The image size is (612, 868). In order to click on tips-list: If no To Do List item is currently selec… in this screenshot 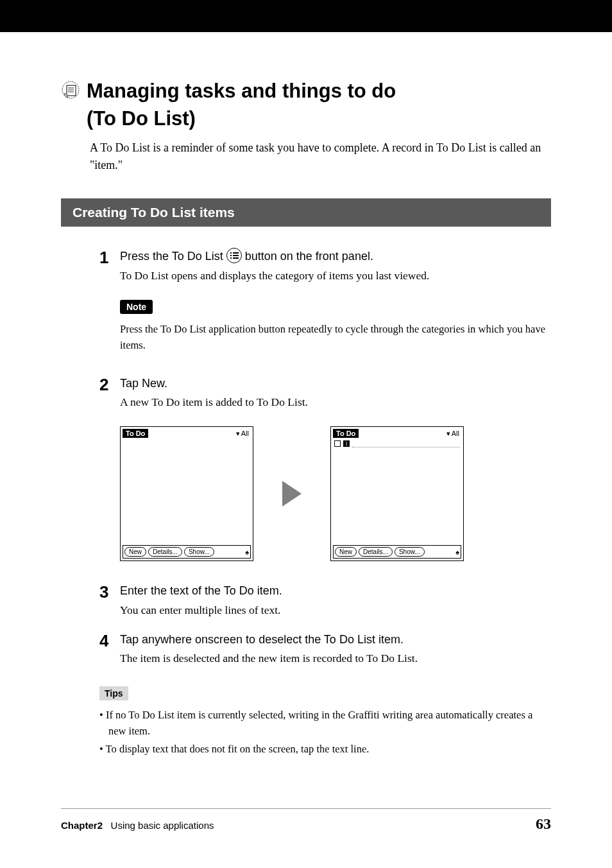, I will do `click(325, 732)`.